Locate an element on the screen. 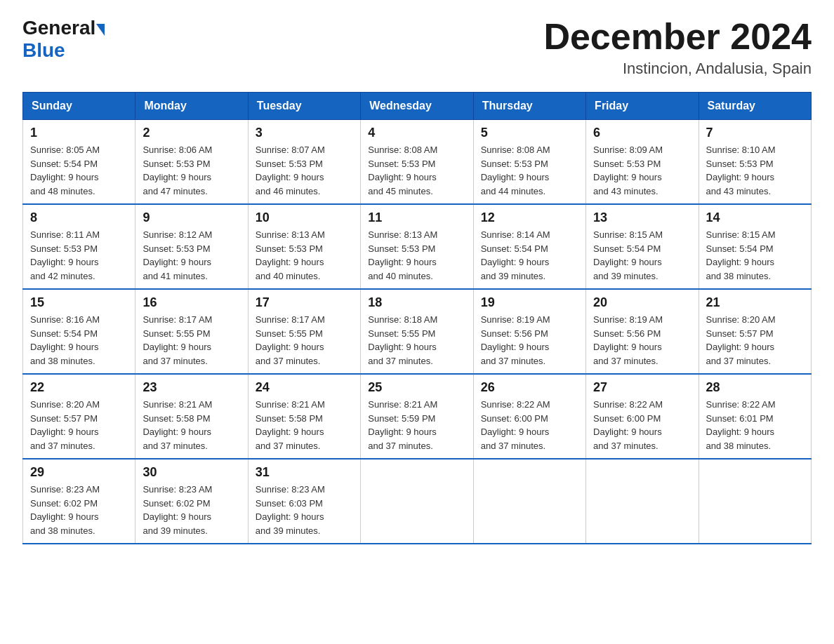  calendar-cell: 3 Sunrise: 8:07 AM Sunset: 5:53 PM Dayli… is located at coordinates (304, 163).